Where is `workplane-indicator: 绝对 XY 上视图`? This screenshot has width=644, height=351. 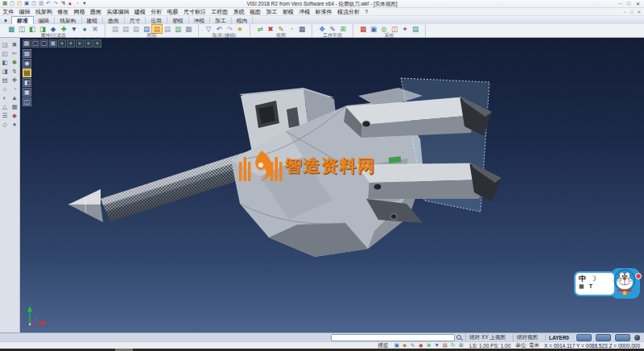 workplane-indicator: 绝对 XY 上视图 is located at coordinates (487, 338).